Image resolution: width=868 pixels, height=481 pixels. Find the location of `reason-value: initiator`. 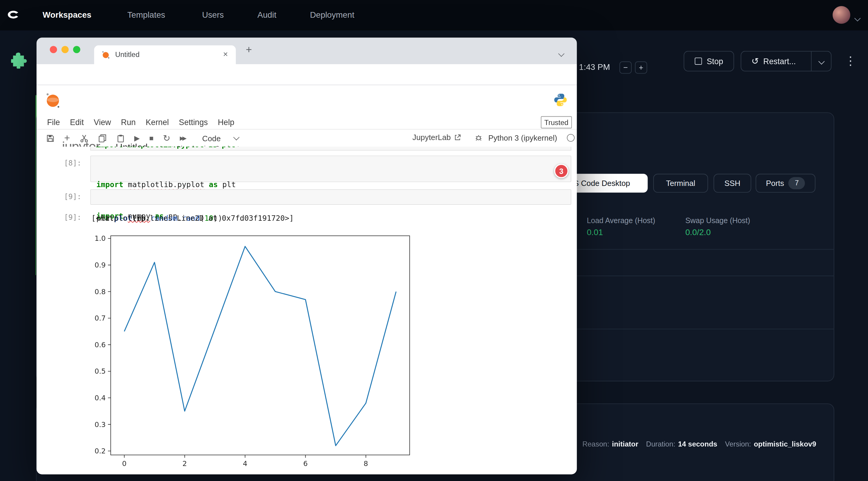

reason-value: initiator is located at coordinates (625, 444).